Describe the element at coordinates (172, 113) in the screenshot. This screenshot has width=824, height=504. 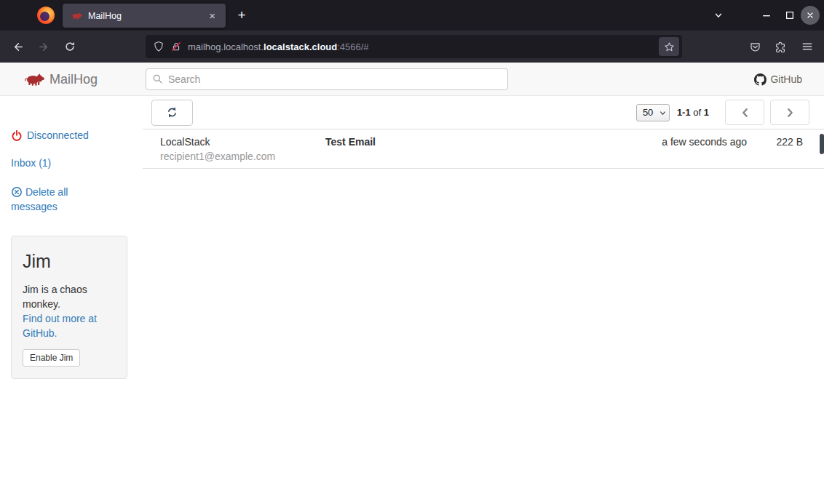
I see `refresh-button` at that location.